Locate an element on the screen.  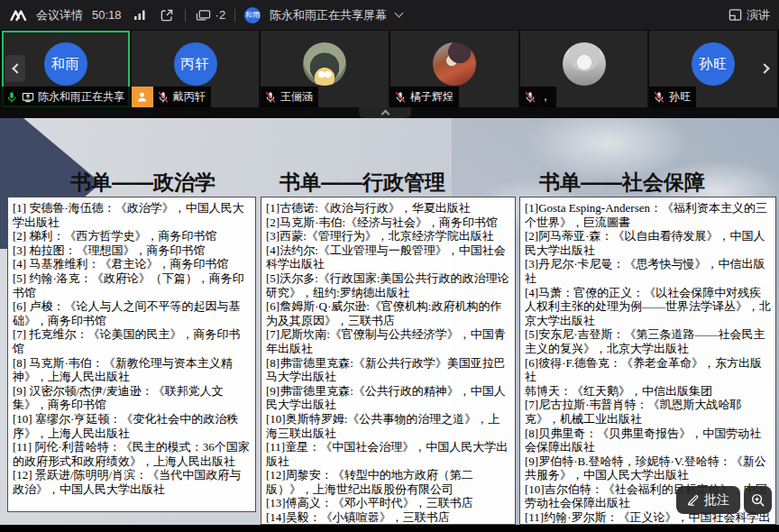
share-floating-toolbar: 批注 is located at coordinates (724, 500).